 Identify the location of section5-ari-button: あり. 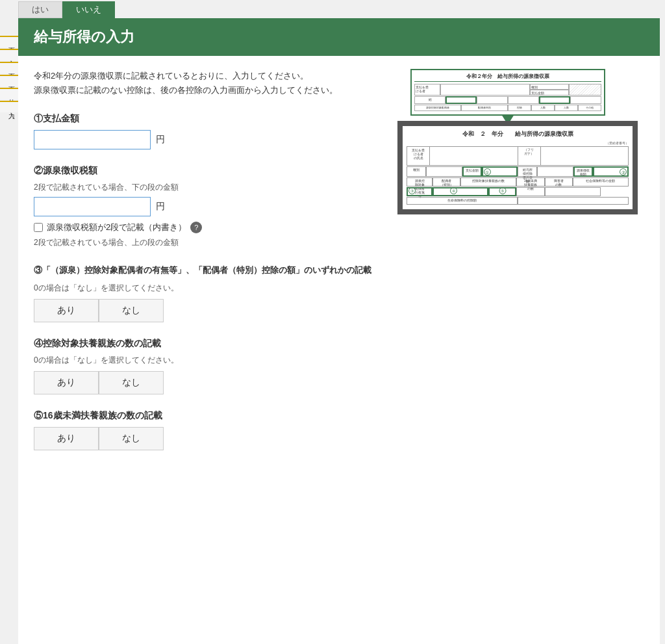
(66, 439).